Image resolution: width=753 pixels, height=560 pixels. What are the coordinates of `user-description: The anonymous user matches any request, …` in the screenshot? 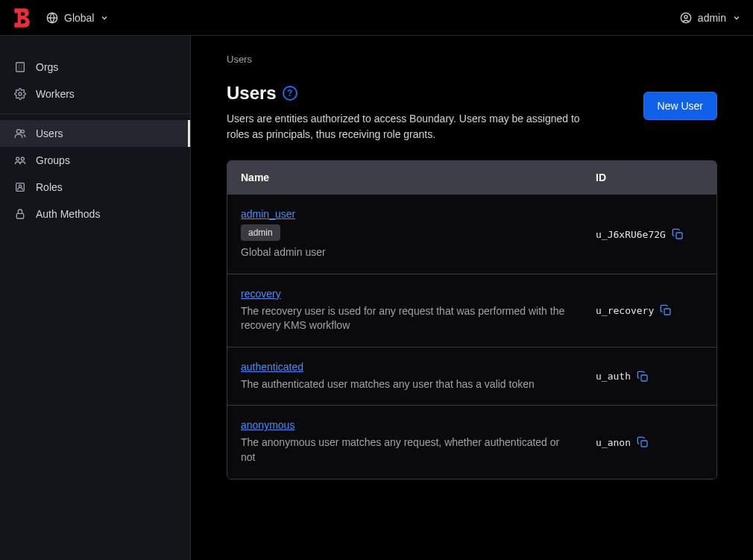 It's located at (405, 450).